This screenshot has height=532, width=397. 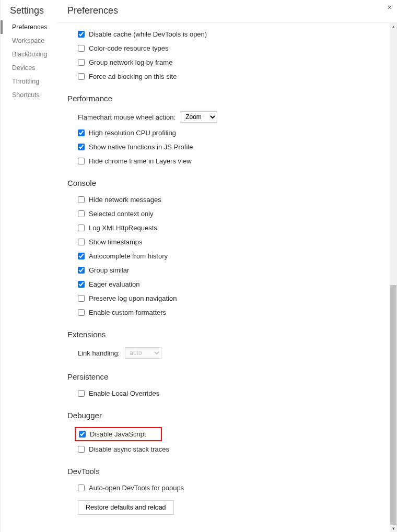 I want to click on console-label-5: Group similar, so click(x=109, y=270).